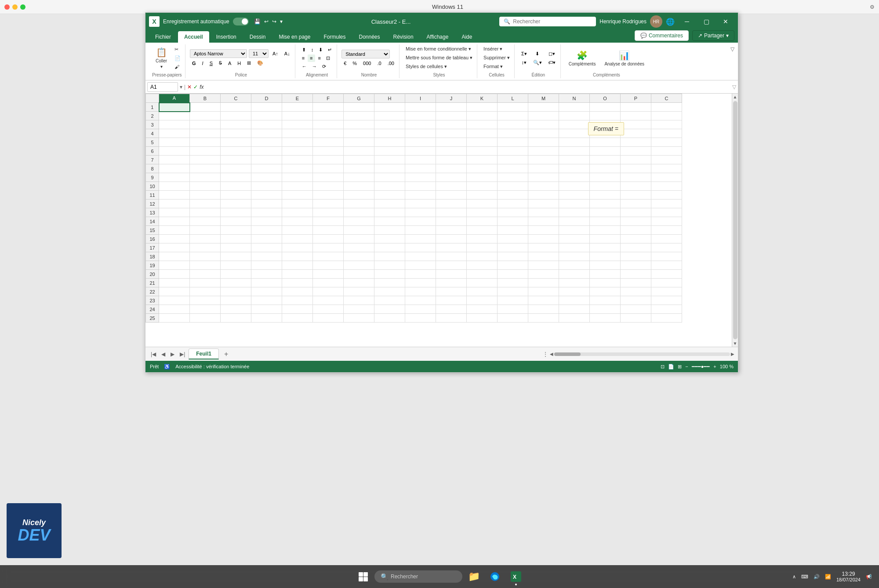 This screenshot has height=588, width=879. I want to click on bold-button: G, so click(194, 63).